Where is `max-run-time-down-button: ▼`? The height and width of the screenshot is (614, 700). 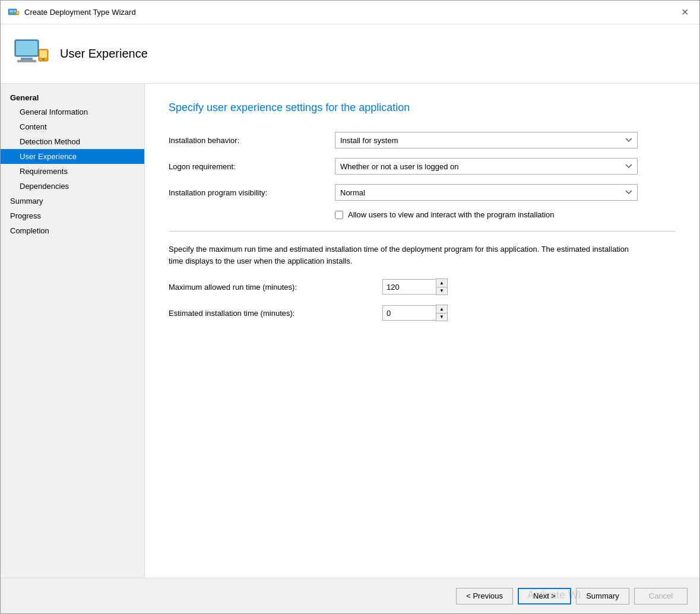 max-run-time-down-button: ▼ is located at coordinates (442, 291).